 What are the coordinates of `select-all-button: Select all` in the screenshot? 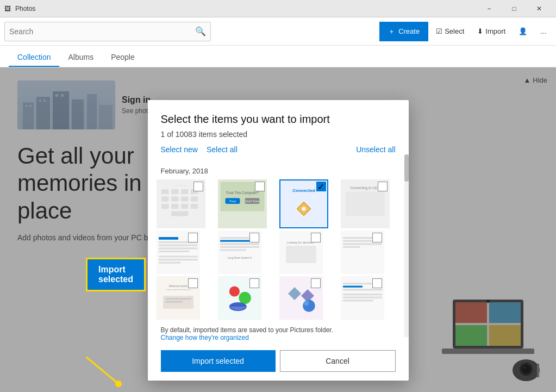 It's located at (222, 150).